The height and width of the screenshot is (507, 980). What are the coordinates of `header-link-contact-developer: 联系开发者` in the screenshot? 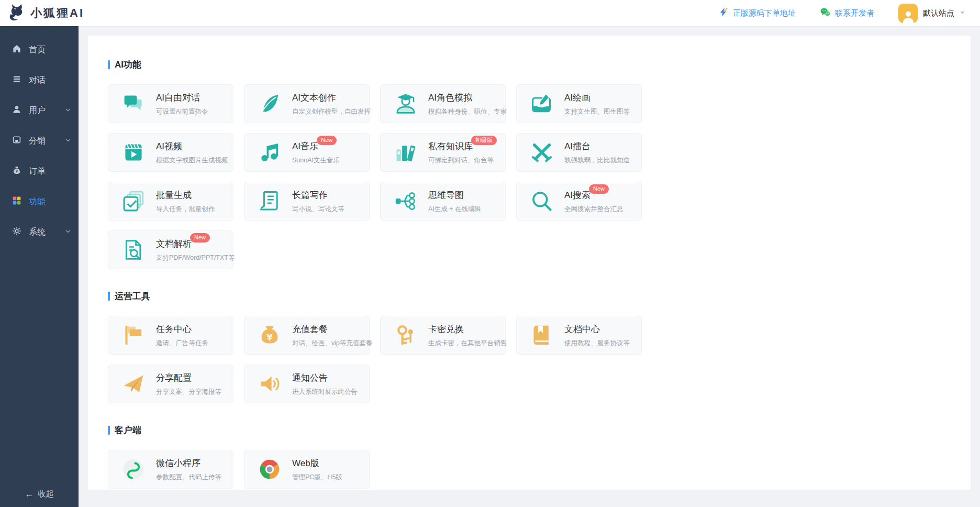 It's located at (847, 14).